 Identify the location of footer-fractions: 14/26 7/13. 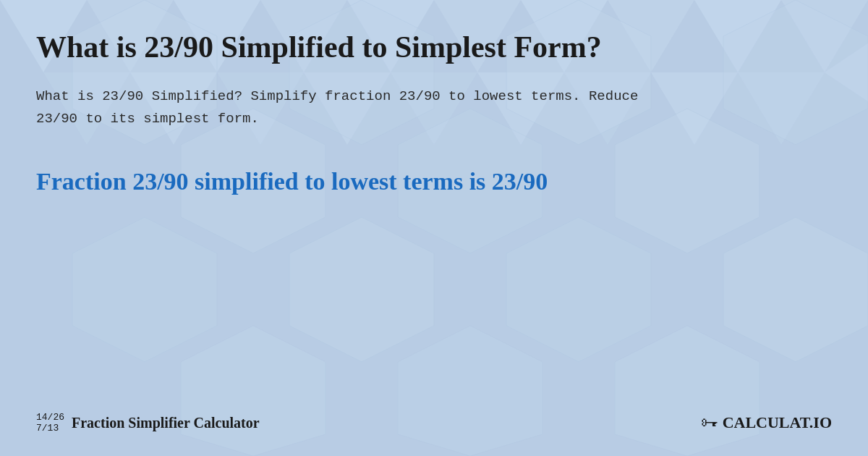
(51, 423).